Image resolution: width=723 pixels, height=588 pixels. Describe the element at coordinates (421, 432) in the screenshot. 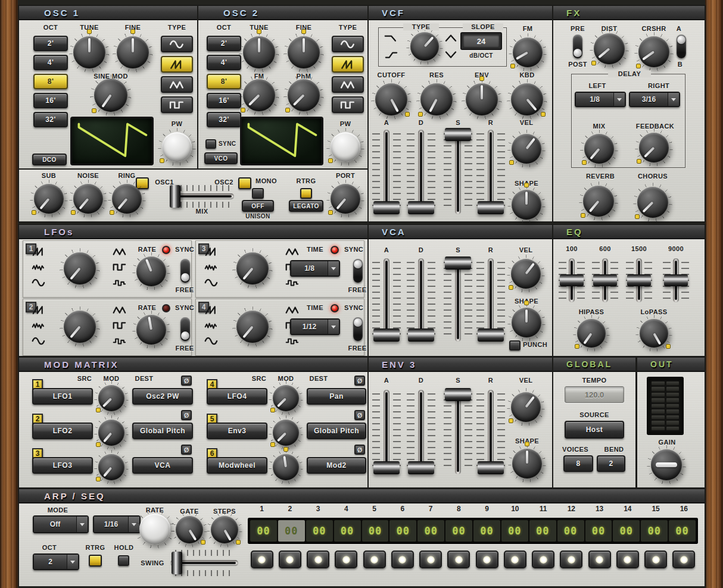

I see `env3-decay-slider` at that location.